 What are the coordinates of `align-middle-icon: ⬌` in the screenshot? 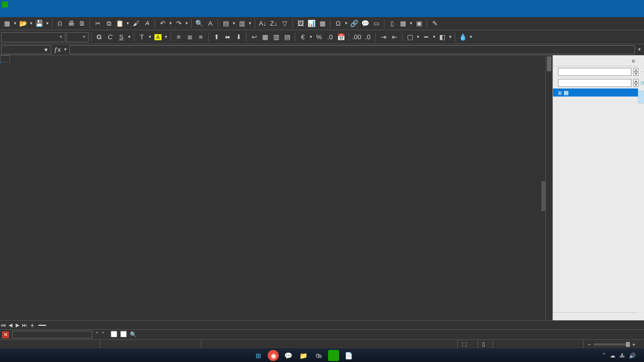 It's located at (227, 37).